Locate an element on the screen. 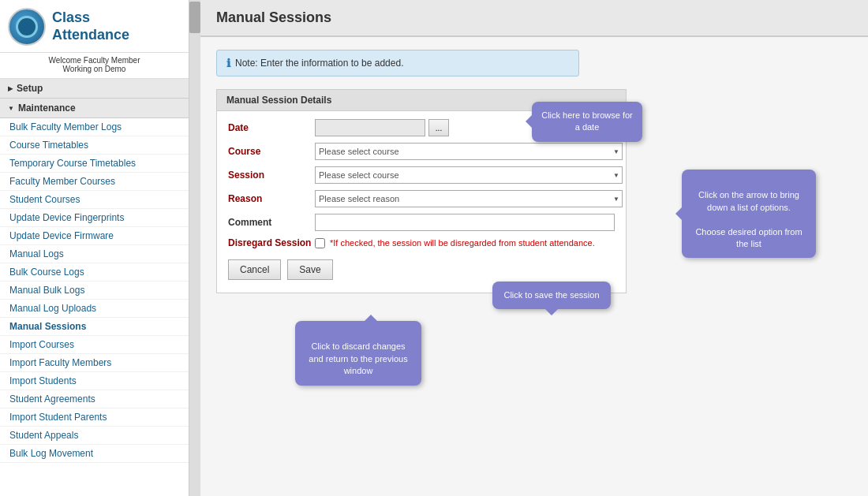 The height and width of the screenshot is (496, 868). course-select: Please select course is located at coordinates (469, 151).